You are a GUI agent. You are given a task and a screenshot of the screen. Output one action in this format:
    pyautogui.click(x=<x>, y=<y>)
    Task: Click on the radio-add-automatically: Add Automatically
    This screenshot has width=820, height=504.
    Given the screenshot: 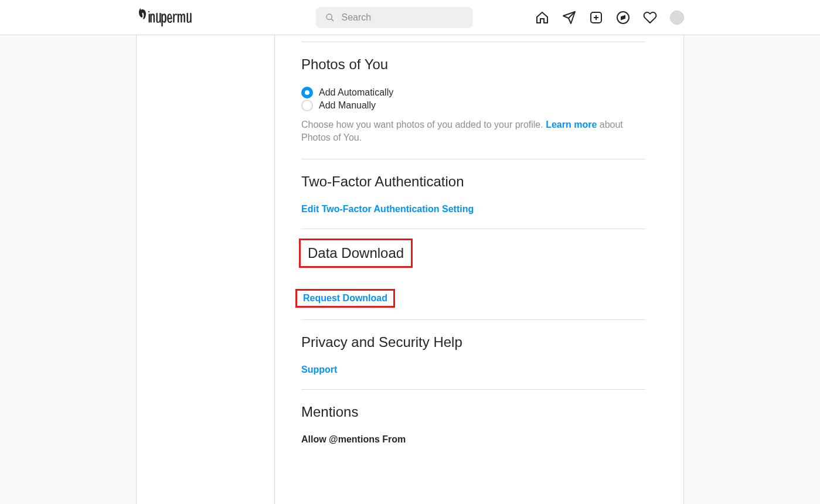 What is the action you would take?
    pyautogui.click(x=474, y=93)
    